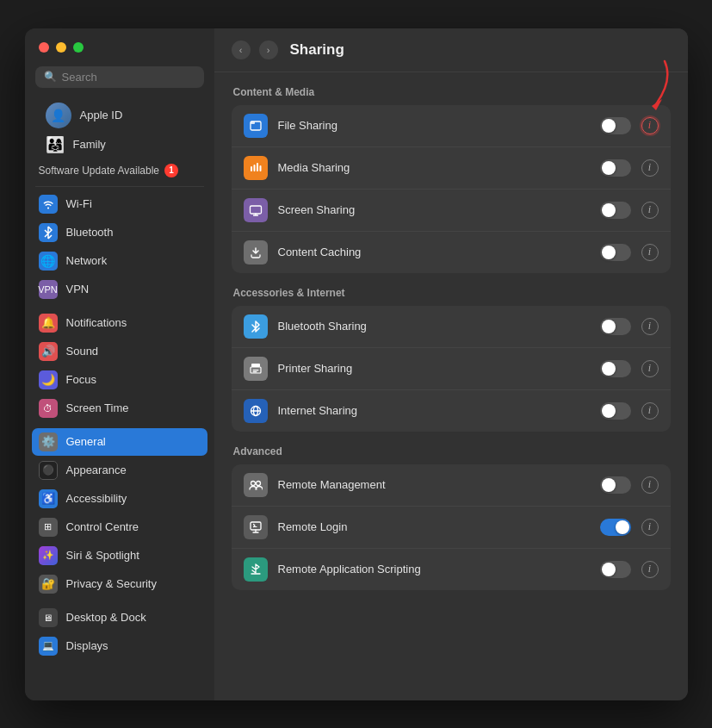 The height and width of the screenshot is (728, 712). What do you see at coordinates (98, 408) in the screenshot?
I see `sidebar-screentime-label: Screen Time` at bounding box center [98, 408].